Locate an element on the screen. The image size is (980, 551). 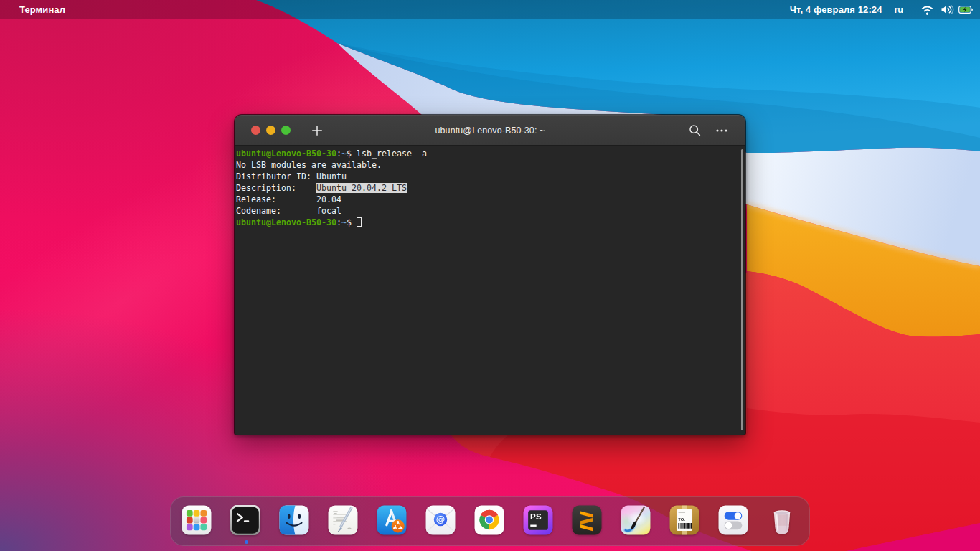
dock-item-launchpad is located at coordinates (197, 520).